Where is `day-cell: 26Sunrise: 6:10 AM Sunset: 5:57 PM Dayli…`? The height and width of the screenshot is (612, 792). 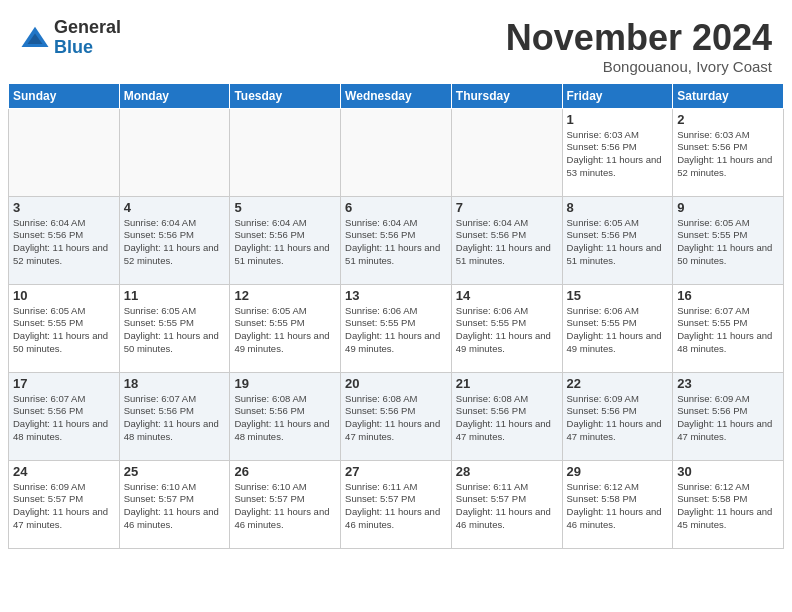
day-cell: 26Sunrise: 6:10 AM Sunset: 5:57 PM Dayli… is located at coordinates (286, 504).